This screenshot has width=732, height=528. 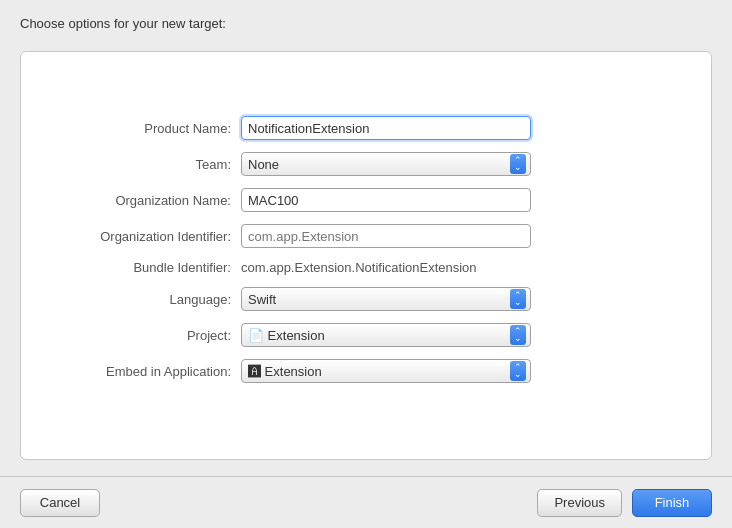 I want to click on finish-button: Finish, so click(x=672, y=503).